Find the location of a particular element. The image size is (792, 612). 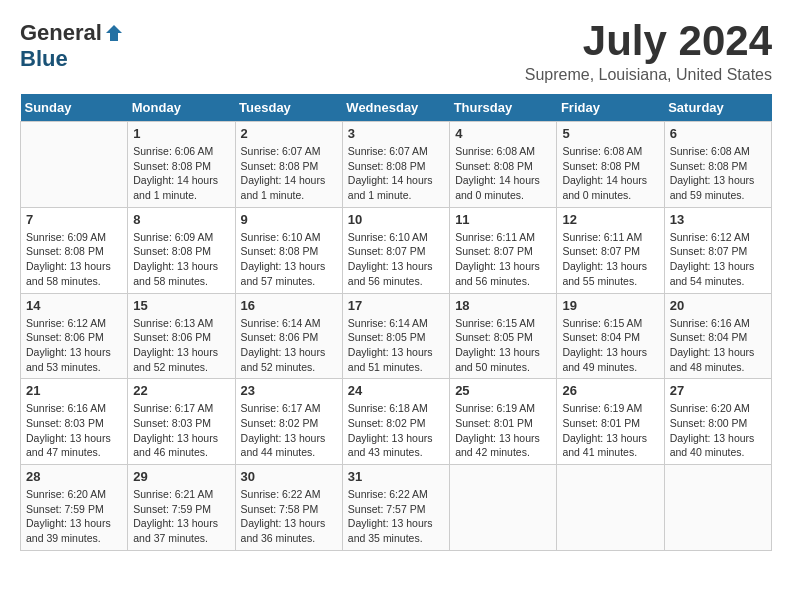

sunset-label: Sunset: 7:59 PM is located at coordinates (172, 509).